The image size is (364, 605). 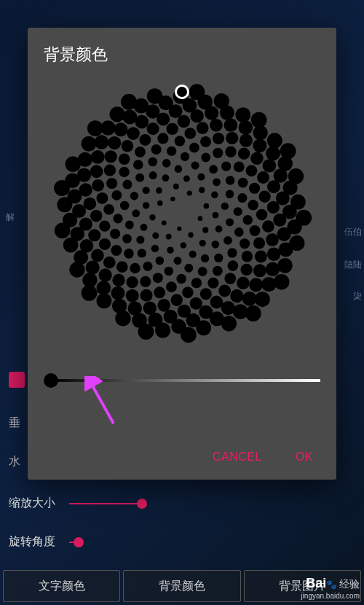 What do you see at coordinates (304, 457) in the screenshot?
I see `ok-button: OK` at bounding box center [304, 457].